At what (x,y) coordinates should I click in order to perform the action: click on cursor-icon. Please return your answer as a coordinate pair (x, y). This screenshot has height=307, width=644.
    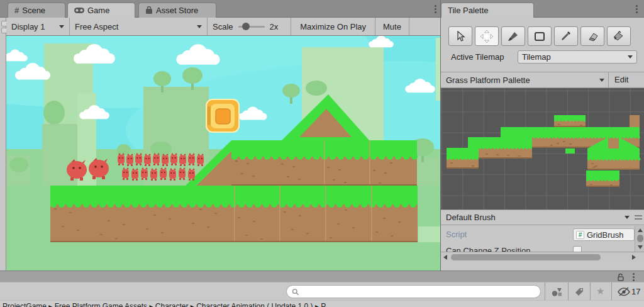
    Looking at the image, I should click on (460, 36).